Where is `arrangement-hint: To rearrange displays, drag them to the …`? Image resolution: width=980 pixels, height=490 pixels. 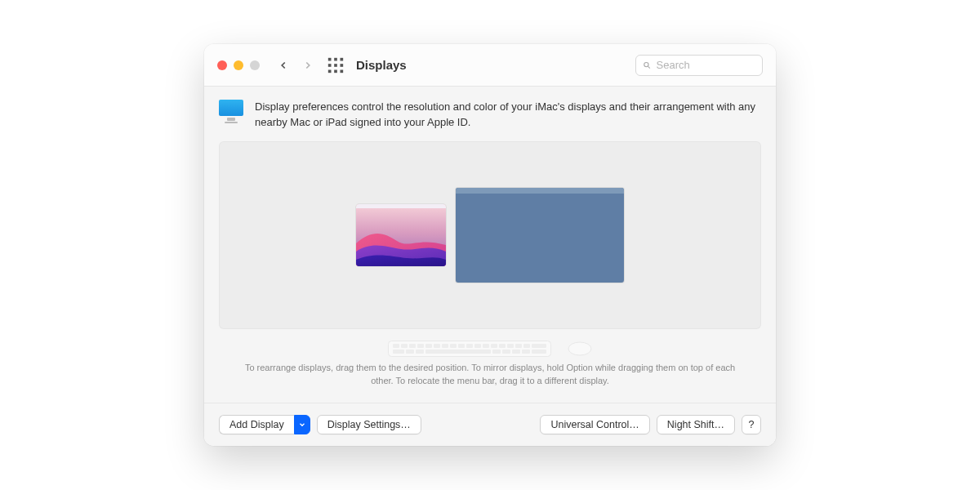
arrangement-hint: To rearrange displays, drag them to the … is located at coordinates (490, 375).